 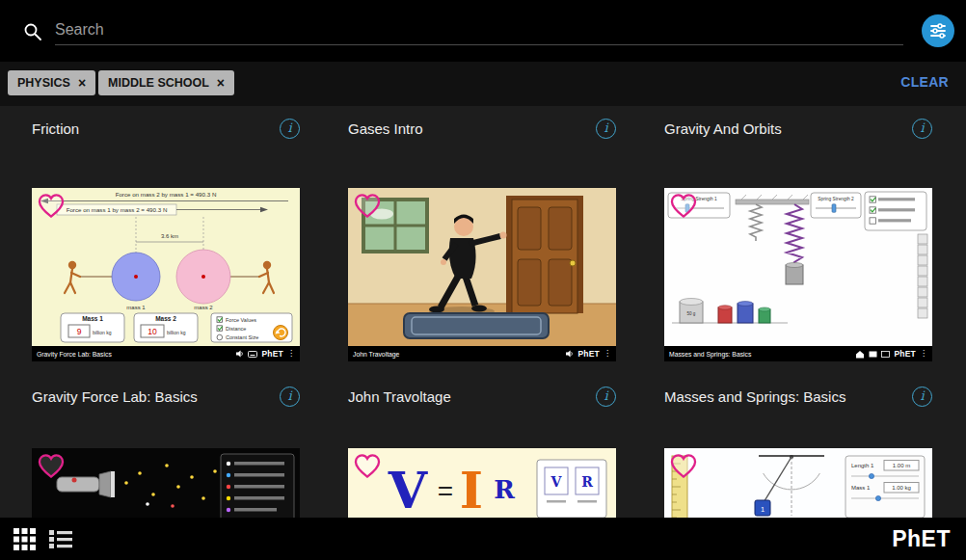 I want to click on filter-button, so click(x=938, y=31).